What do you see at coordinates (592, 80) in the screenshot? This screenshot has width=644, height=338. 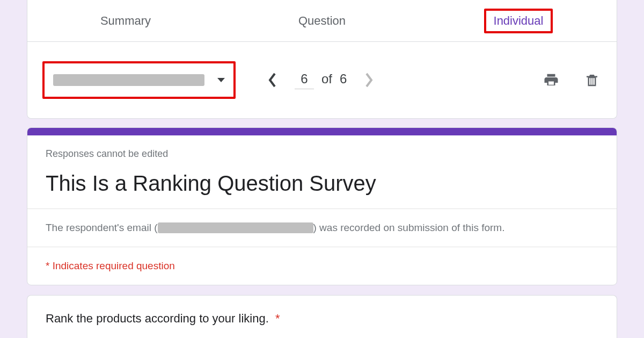 I see `trash-icon` at bounding box center [592, 80].